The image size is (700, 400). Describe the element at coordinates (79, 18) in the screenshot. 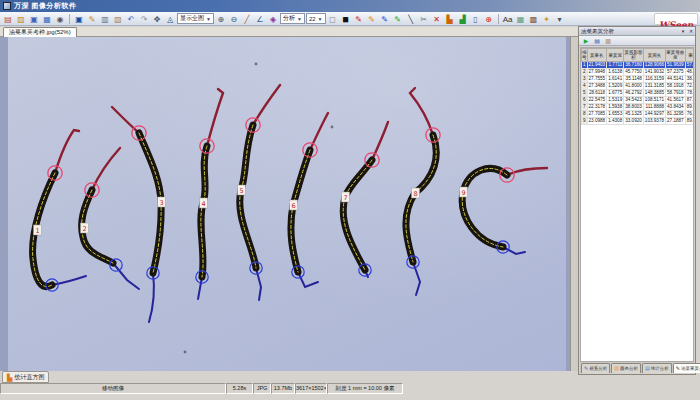

I see `save-icon: ▣` at that location.